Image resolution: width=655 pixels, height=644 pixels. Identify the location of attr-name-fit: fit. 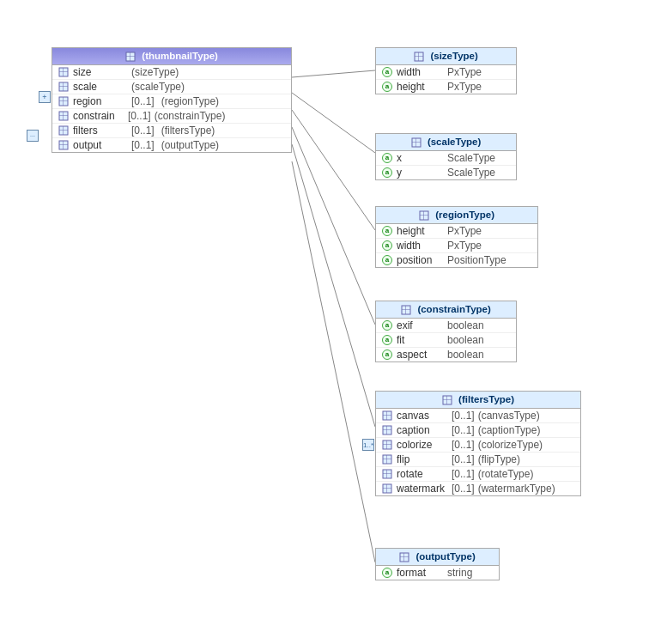
(421, 340).